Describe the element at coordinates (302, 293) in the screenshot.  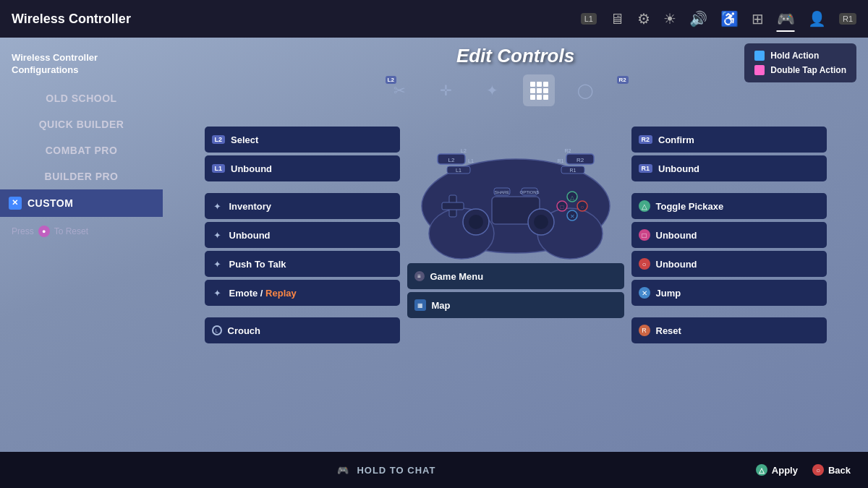
I see `binding-dpad-emote: ✦ Emote / Replay` at that location.